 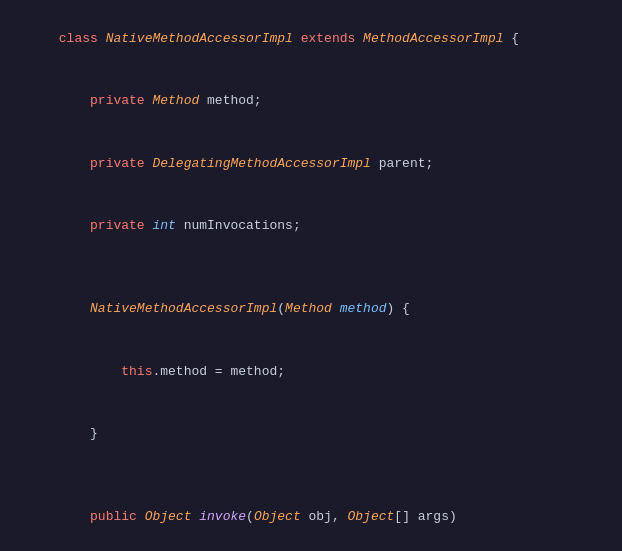 What do you see at coordinates (311, 164) in the screenshot?
I see `code-line-3: private DelegatingMethodAccessorImpl par…` at bounding box center [311, 164].